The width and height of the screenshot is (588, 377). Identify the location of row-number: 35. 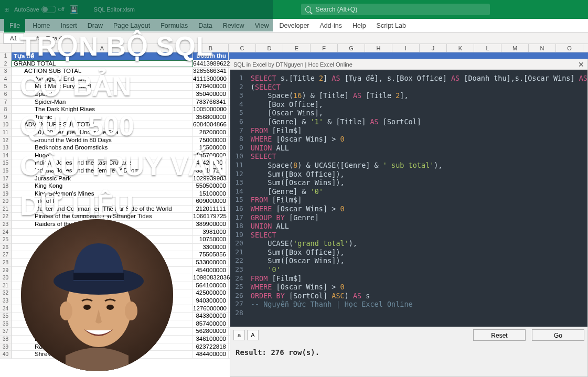
(6, 317).